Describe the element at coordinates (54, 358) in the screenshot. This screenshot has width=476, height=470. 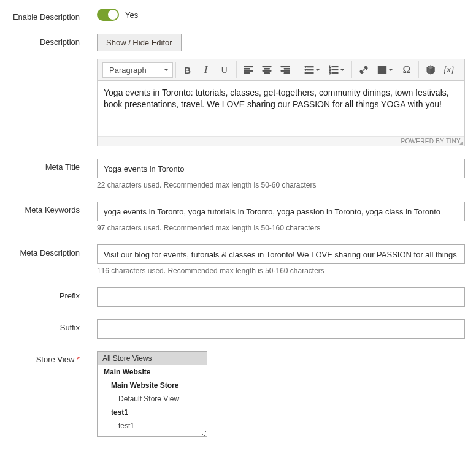
I see `store-view-label: Store View` at that location.